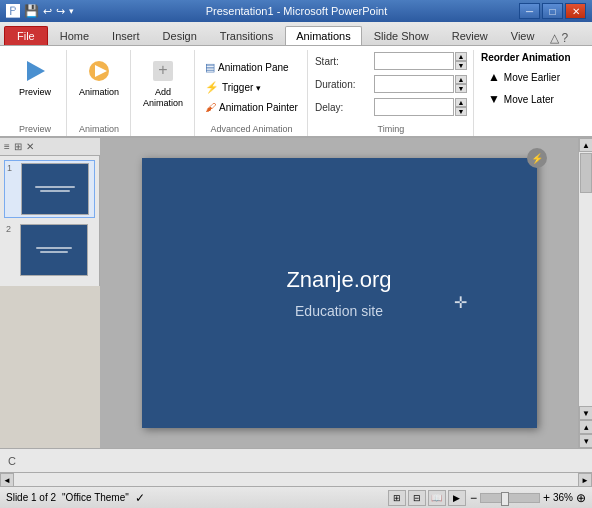 The image size is (592, 508). What do you see at coordinates (470, 36) in the screenshot?
I see `tab-review: Review` at bounding box center [470, 36].